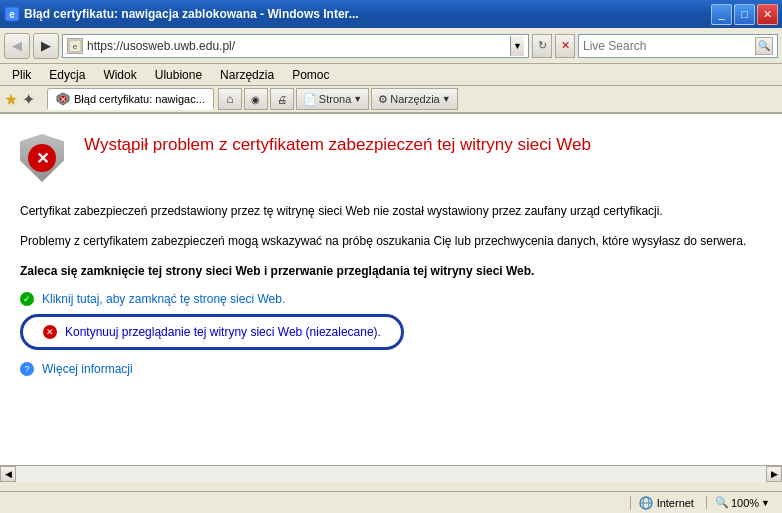 The width and height of the screenshot is (782, 513). I want to click on tools-label: Narzędzia, so click(415, 99).